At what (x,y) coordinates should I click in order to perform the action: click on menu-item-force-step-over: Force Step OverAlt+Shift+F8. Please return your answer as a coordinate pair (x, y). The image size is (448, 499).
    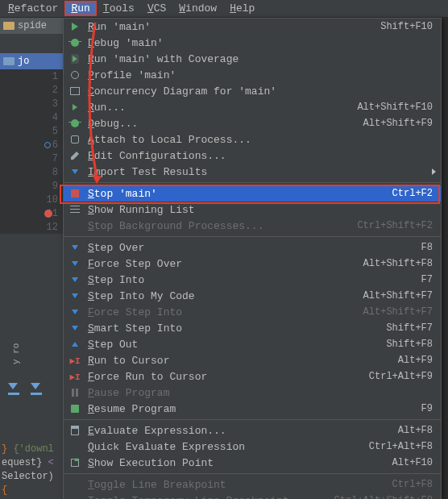
    Looking at the image, I should click on (252, 264).